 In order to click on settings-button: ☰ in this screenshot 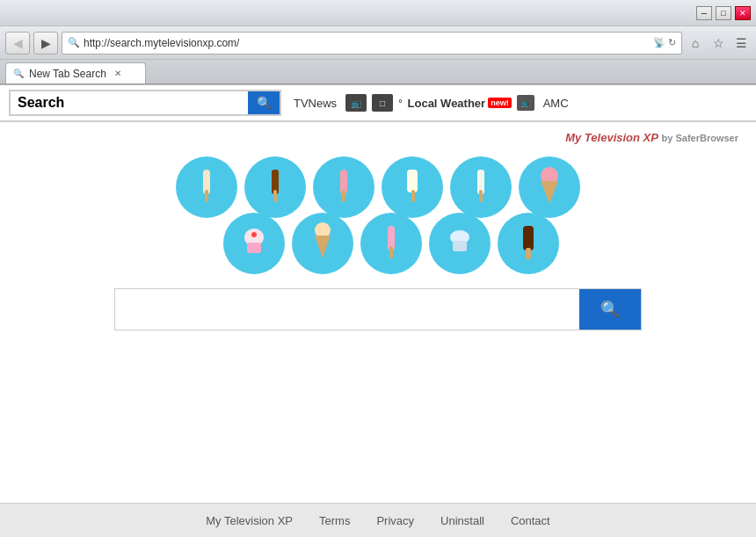, I will do `click(741, 43)`.